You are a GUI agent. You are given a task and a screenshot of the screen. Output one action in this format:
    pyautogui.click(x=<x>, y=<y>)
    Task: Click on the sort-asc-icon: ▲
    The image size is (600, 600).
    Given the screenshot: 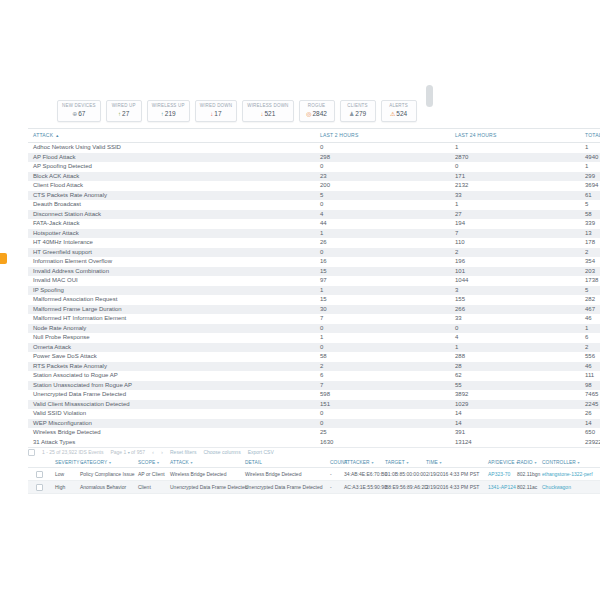 What is the action you would take?
    pyautogui.click(x=57, y=136)
    